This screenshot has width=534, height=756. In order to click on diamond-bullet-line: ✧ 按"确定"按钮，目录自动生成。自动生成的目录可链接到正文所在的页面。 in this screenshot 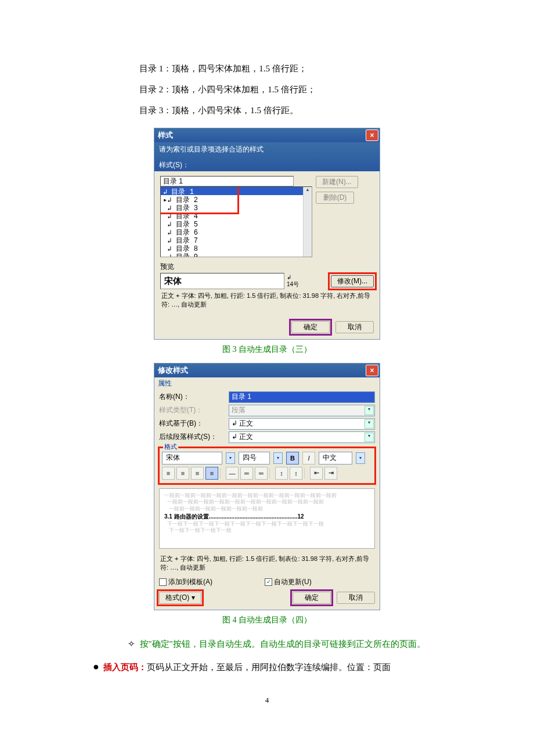, I will do `click(296, 644)`.